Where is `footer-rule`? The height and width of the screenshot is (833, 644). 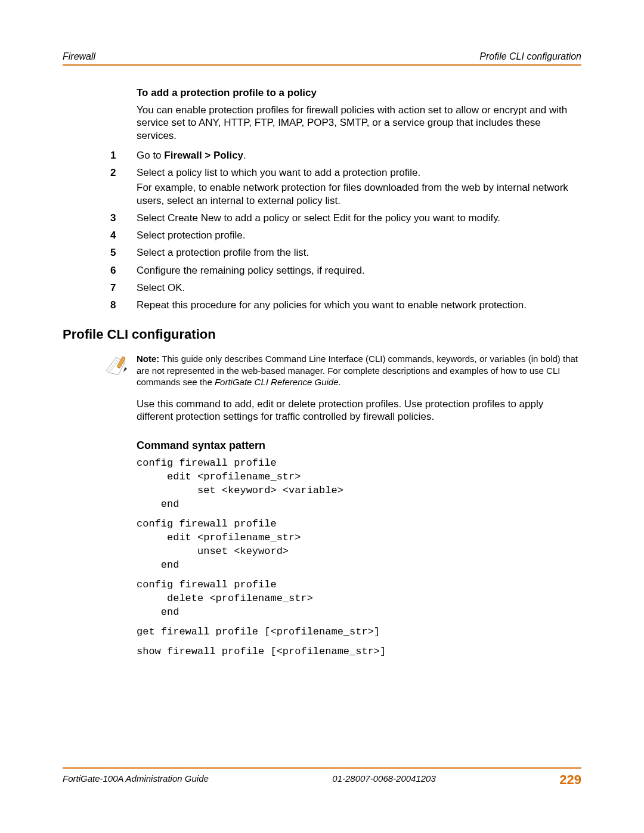 footer-rule is located at coordinates (322, 768).